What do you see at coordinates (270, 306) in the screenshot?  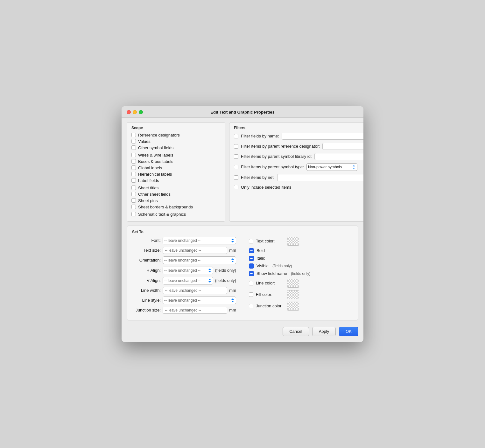 I see `junction-color-label: Junction color:` at bounding box center [270, 306].